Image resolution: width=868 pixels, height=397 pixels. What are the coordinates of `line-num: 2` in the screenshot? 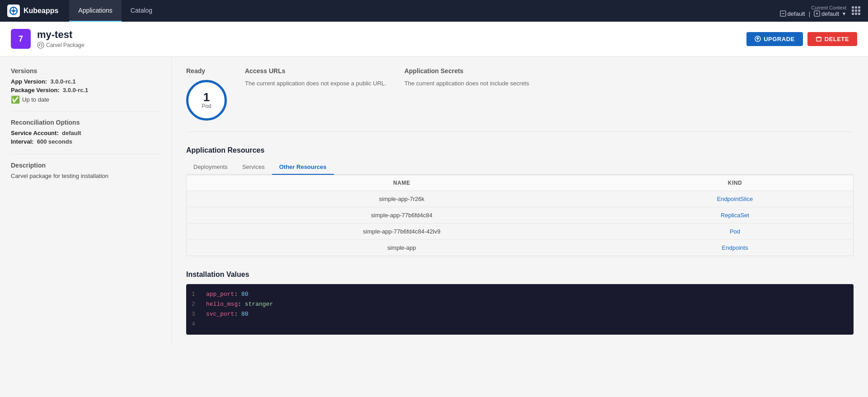 It's located at (195, 304).